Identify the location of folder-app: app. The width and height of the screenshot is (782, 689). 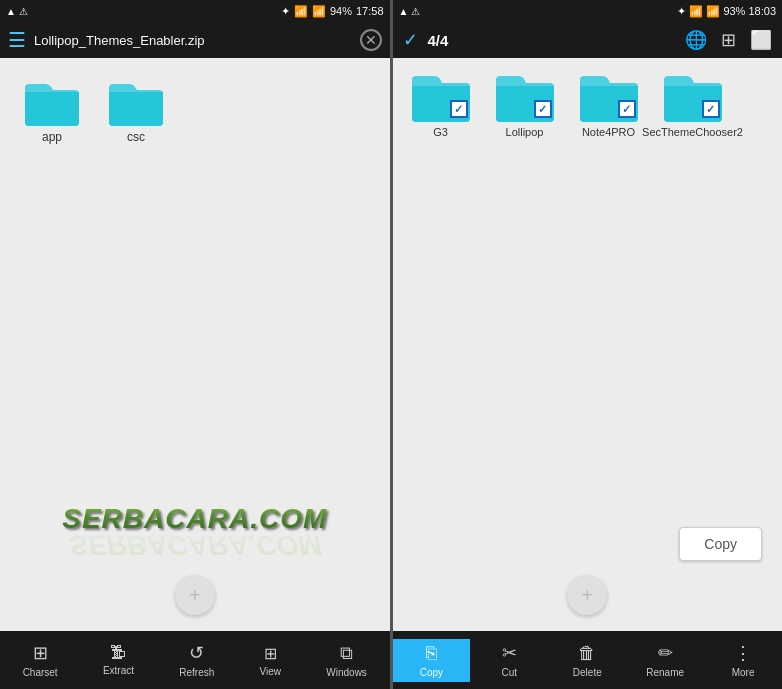
(52, 111).